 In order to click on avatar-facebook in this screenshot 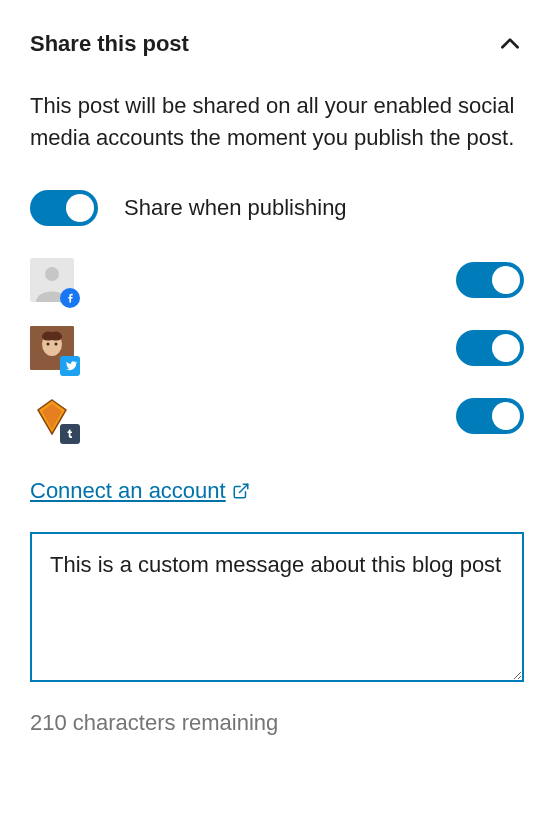, I will do `click(52, 280)`.